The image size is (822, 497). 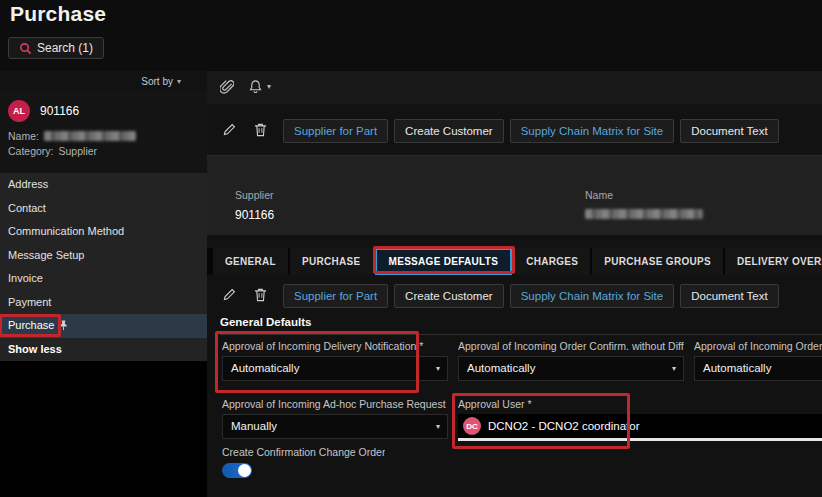 I want to click on record-toolbar: Supplier for Part Create Customer Supply…, so click(x=514, y=131).